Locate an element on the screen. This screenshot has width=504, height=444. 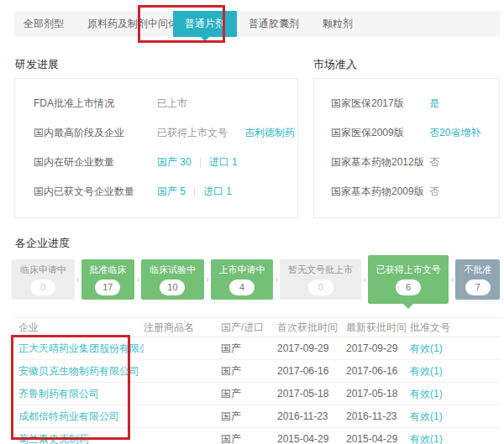
column-header-1: 注册商品名 is located at coordinates (182, 327).